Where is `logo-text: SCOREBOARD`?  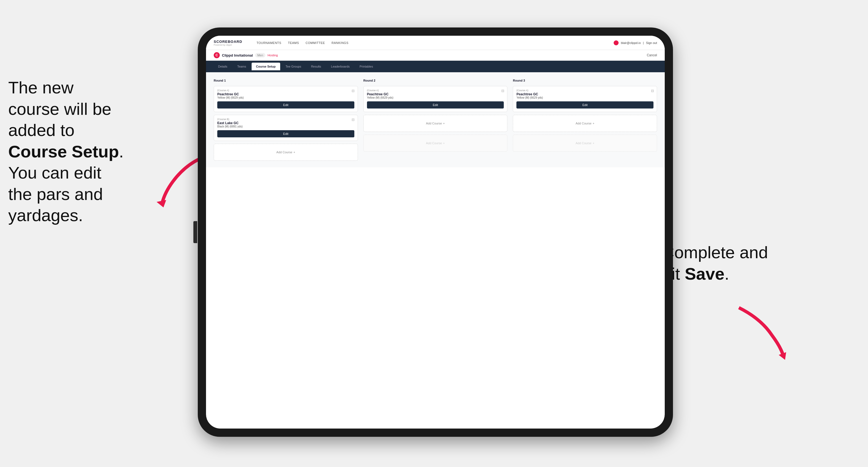
logo-text: SCOREBOARD is located at coordinates (228, 42).